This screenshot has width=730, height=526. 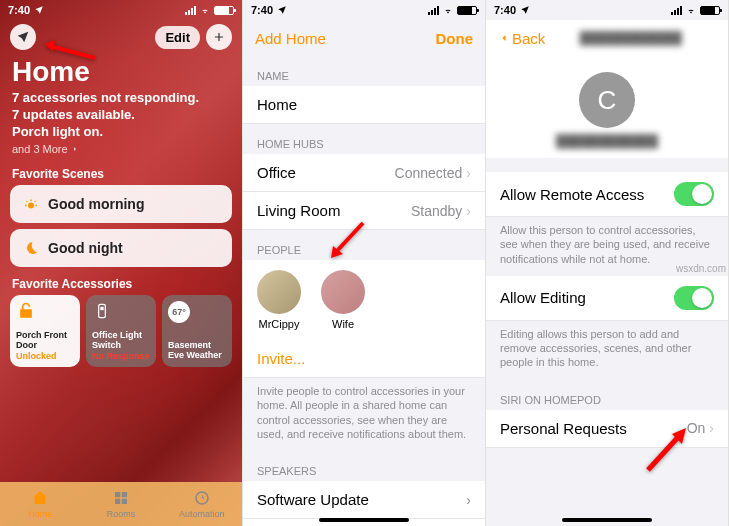 What do you see at coordinates (23, 37) in the screenshot?
I see `home-location-button` at bounding box center [23, 37].